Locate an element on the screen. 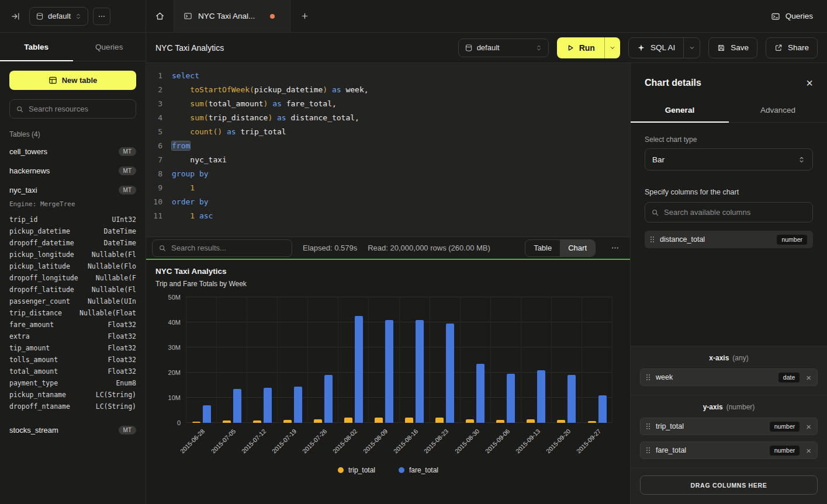  editor-line: 7 nyc_taxi is located at coordinates (388, 160).